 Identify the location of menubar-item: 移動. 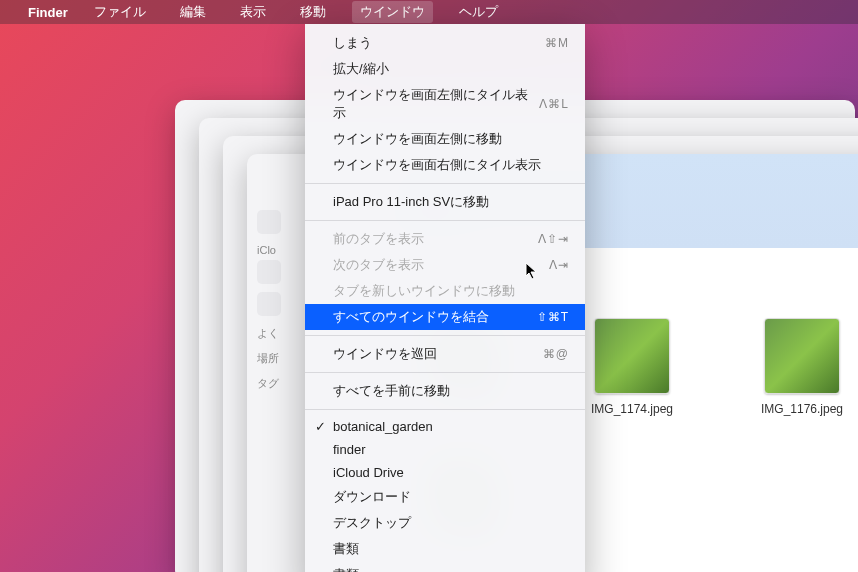
(313, 12).